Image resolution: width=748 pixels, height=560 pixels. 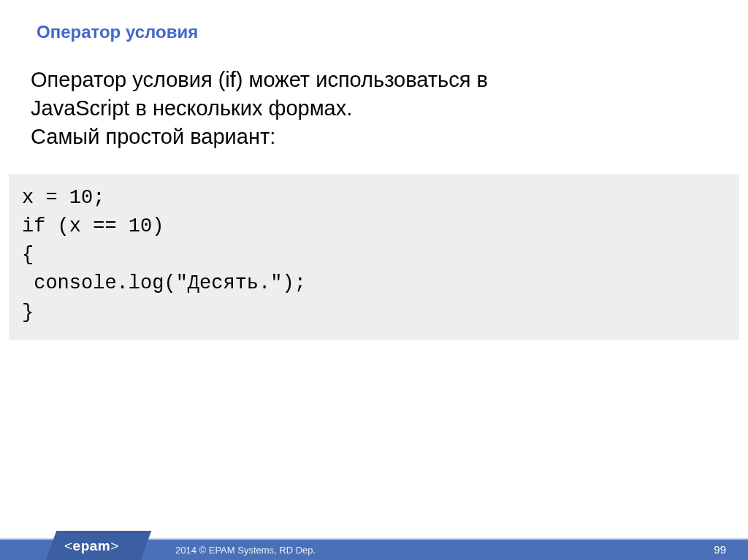 What do you see at coordinates (259, 108) in the screenshot?
I see `body-line: JavaScript в нескольких формах.` at bounding box center [259, 108].